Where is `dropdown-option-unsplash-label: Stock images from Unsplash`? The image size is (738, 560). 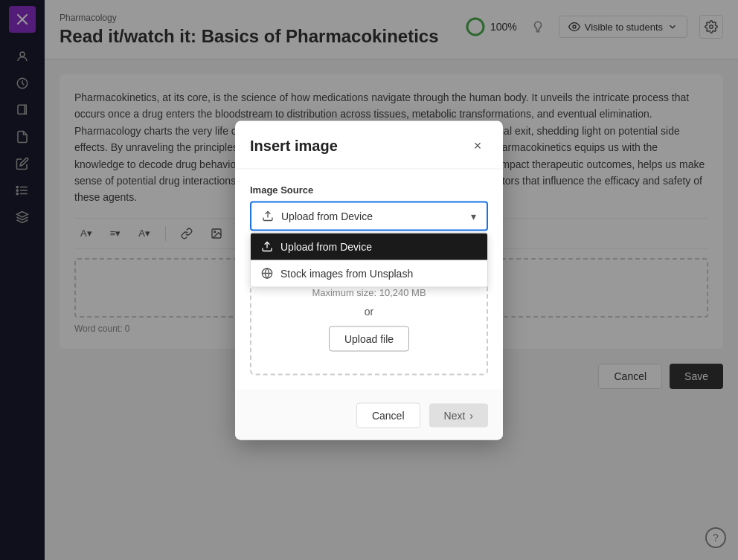
dropdown-option-unsplash-label: Stock images from Unsplash is located at coordinates (347, 273).